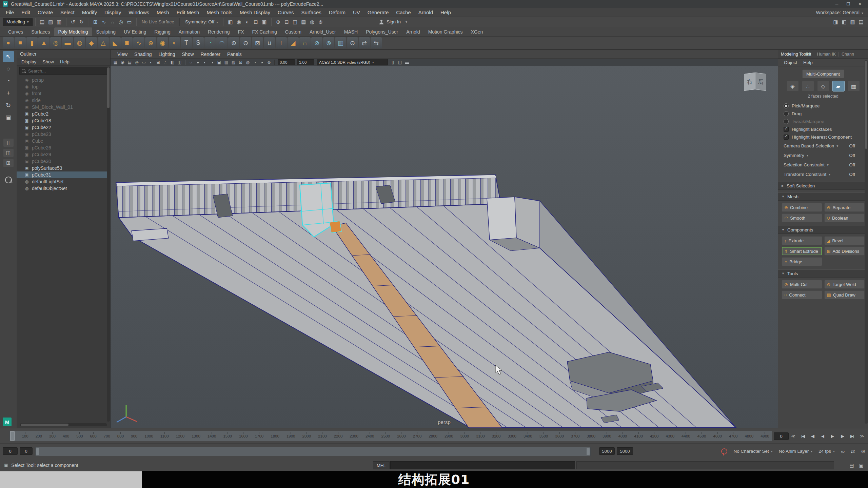  I want to click on face-select-icon: ▰, so click(839, 86).